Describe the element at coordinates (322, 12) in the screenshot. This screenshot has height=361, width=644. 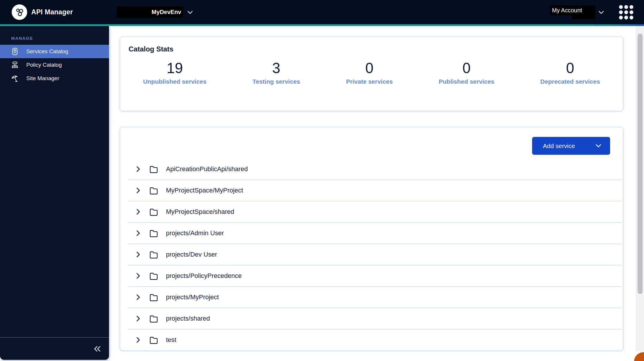
I see `top-nav-bar: API Manager MyDevEnv My Account` at that location.